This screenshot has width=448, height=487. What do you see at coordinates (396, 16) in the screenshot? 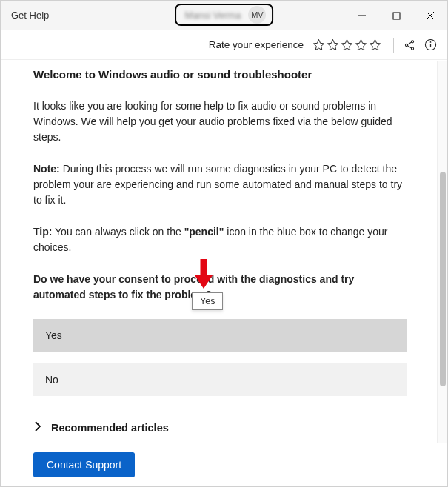
I see `maximize-button` at bounding box center [396, 16].